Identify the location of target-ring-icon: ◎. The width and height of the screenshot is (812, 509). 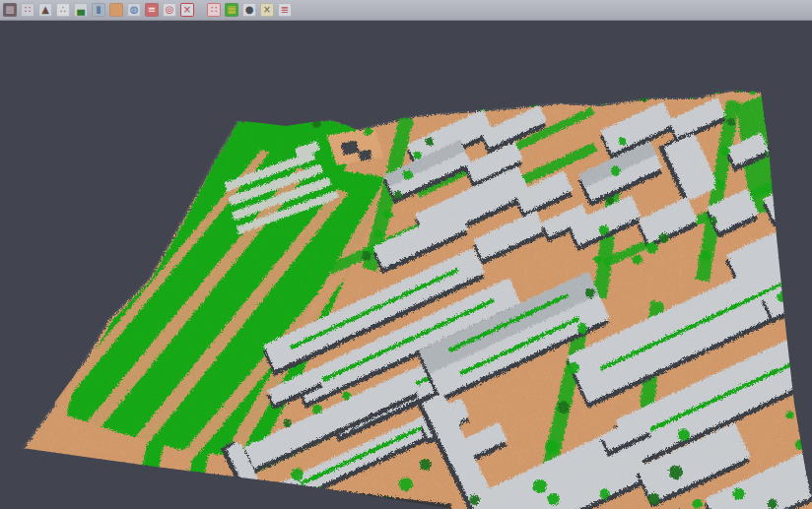
(169, 10).